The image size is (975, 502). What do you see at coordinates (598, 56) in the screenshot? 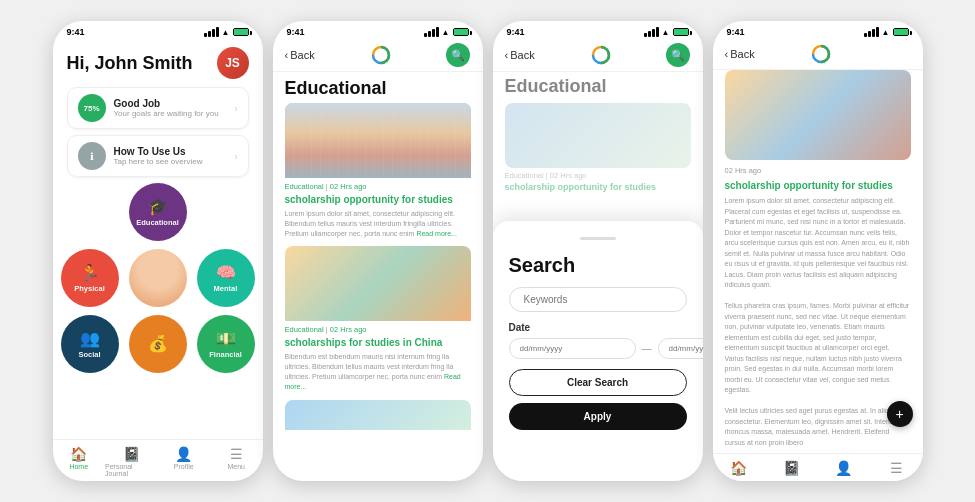
I see `p3-topbar: ‹Back 🔍` at bounding box center [598, 56].